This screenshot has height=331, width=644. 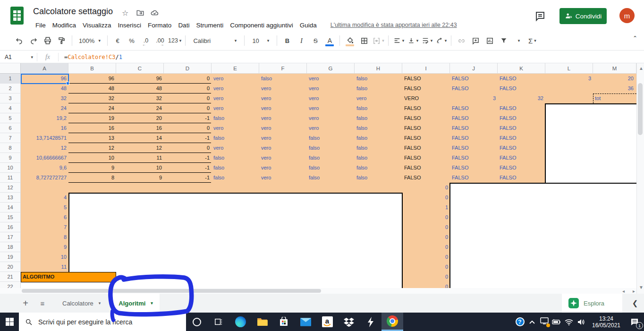 What do you see at coordinates (146, 41) in the screenshot?
I see `decrease-decimals-button: .0←` at bounding box center [146, 41].